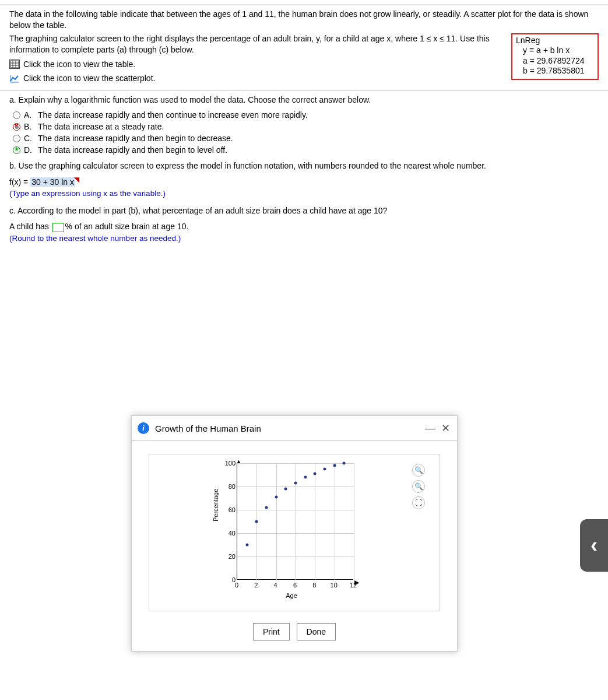  I want to click on intro2-text: The graphing calculator screen to the ri…, so click(258, 44).